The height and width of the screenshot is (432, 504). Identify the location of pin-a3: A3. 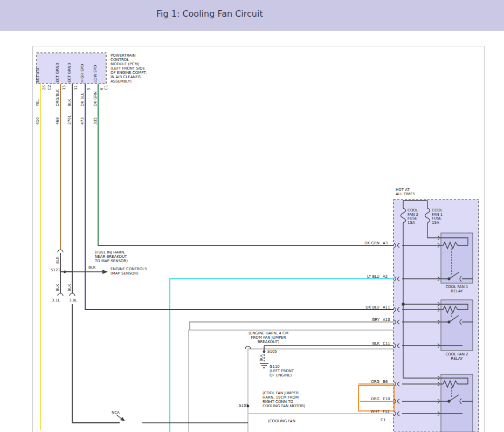
(385, 243).